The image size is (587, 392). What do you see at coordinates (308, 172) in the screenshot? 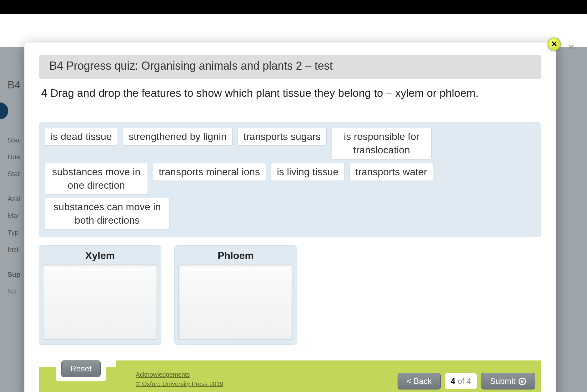
I see `chip: is living tissue` at bounding box center [308, 172].